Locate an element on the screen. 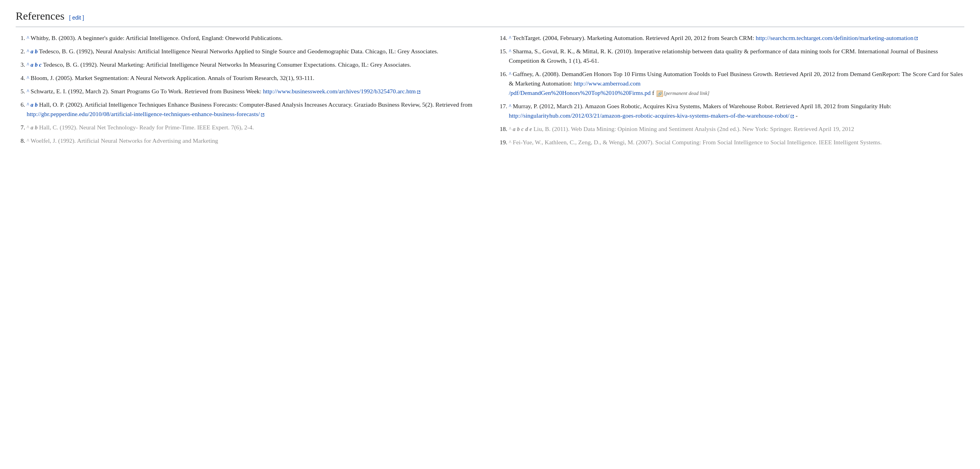 The image size is (980, 469). ref-ext-link: http://singularityhub.com/2012/03/21/ama… is located at coordinates (652, 115).